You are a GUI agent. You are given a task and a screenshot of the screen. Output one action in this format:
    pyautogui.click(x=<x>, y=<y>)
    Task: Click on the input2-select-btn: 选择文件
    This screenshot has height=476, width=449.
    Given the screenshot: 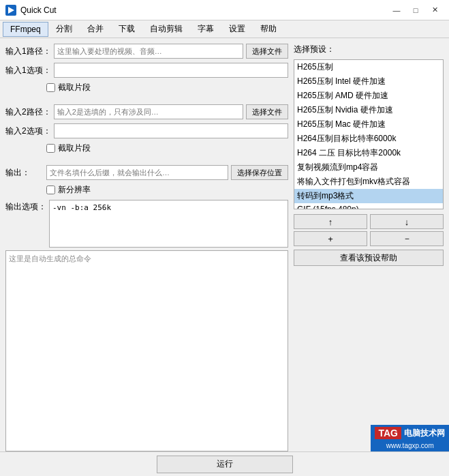 What is the action you would take?
    pyautogui.click(x=267, y=112)
    